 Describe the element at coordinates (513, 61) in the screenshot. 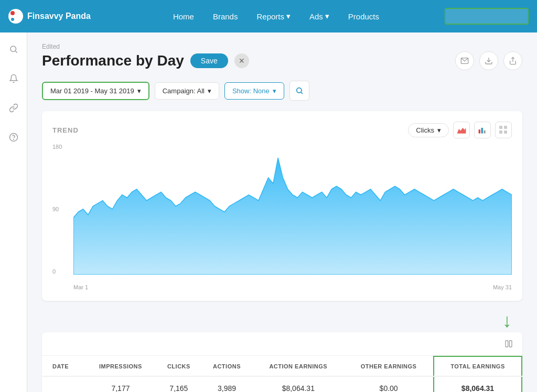

I see `share-action-btn` at that location.